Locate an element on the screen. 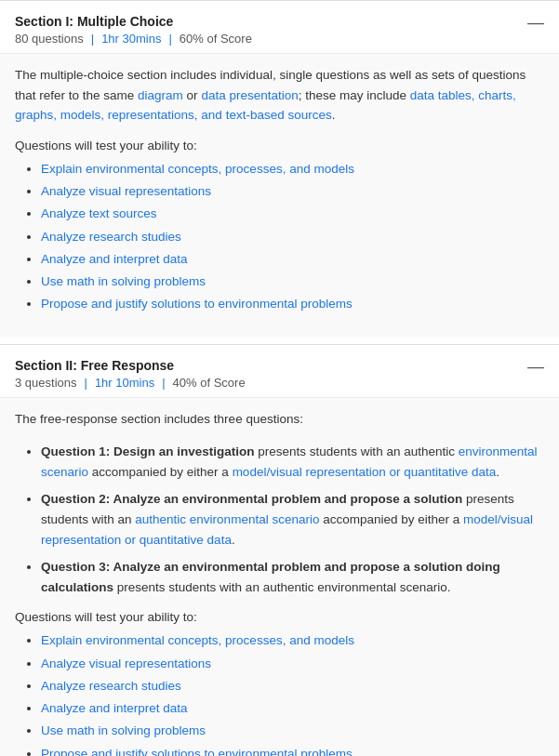 This screenshot has width=559, height=756. section-2-time: 1hr 10mins is located at coordinates (125, 383).